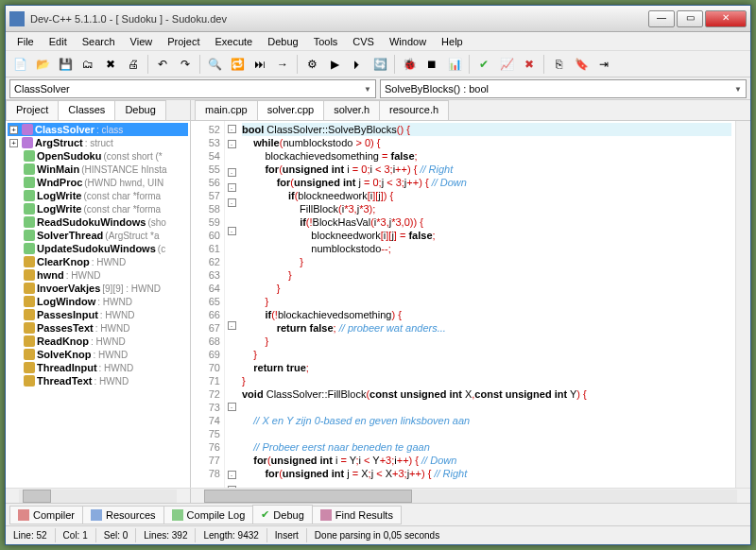 This screenshot has height=550, width=756. I want to click on tree-label: ReadSudokuWindows, so click(91, 222).